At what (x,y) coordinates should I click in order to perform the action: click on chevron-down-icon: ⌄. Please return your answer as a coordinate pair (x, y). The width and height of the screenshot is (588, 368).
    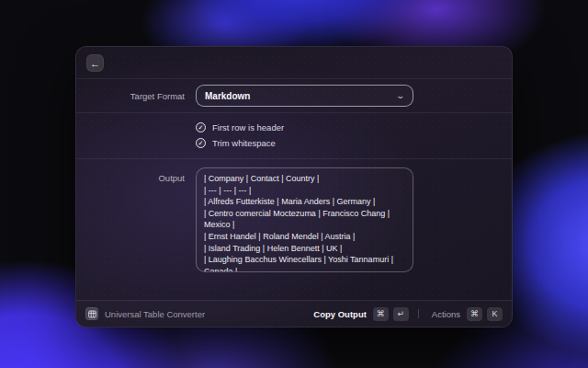
    Looking at the image, I should click on (401, 96).